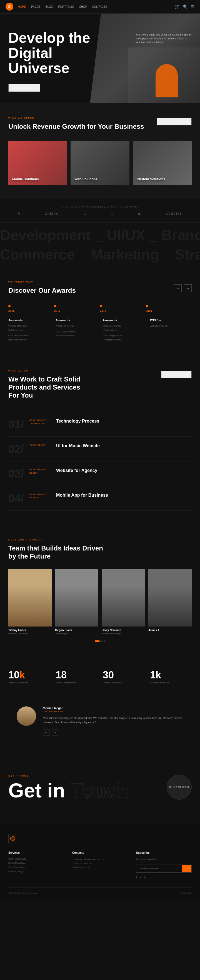 The image size is (200, 980). What do you see at coordinates (100, 498) in the screenshot?
I see `work-item-4: 04/ DEVELOPMENT / DESIGN Mobile App for …` at bounding box center [100, 498].